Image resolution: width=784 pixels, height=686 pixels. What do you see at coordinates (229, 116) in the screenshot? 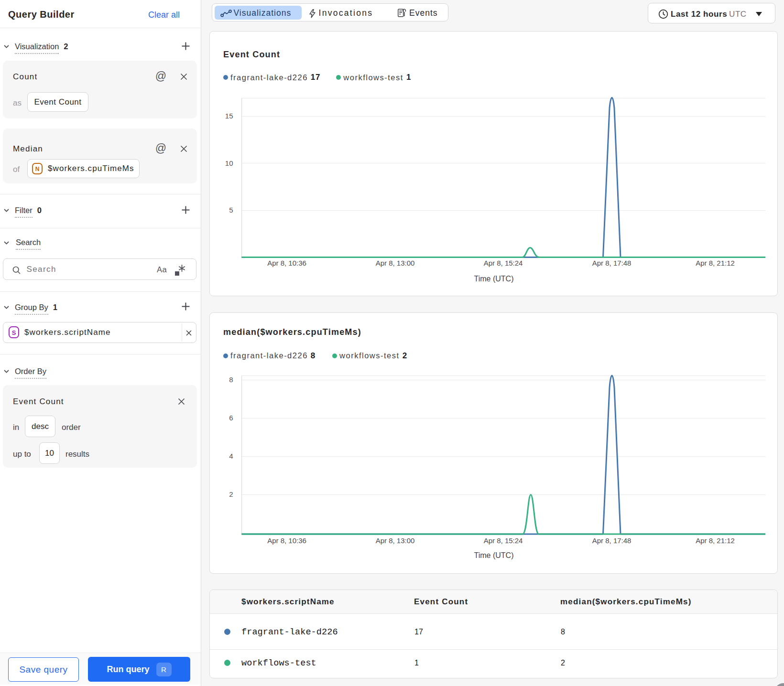
I see `svg-text: 15` at bounding box center [229, 116].